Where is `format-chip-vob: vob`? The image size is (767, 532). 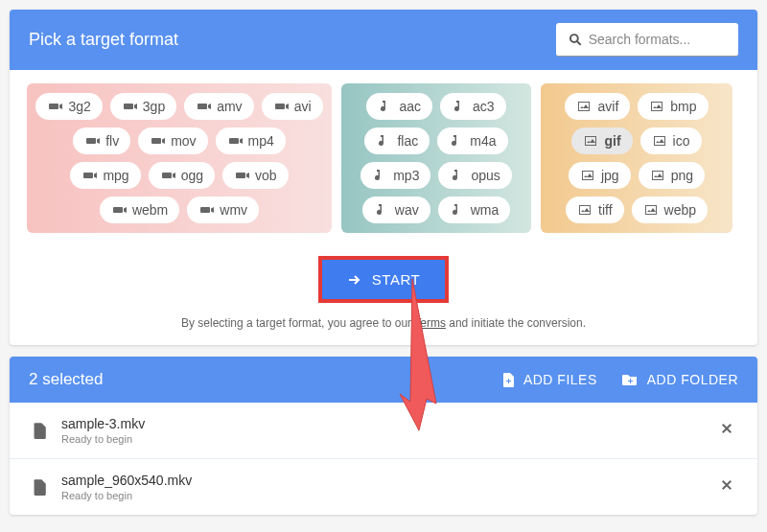 format-chip-vob: vob is located at coordinates (255, 175).